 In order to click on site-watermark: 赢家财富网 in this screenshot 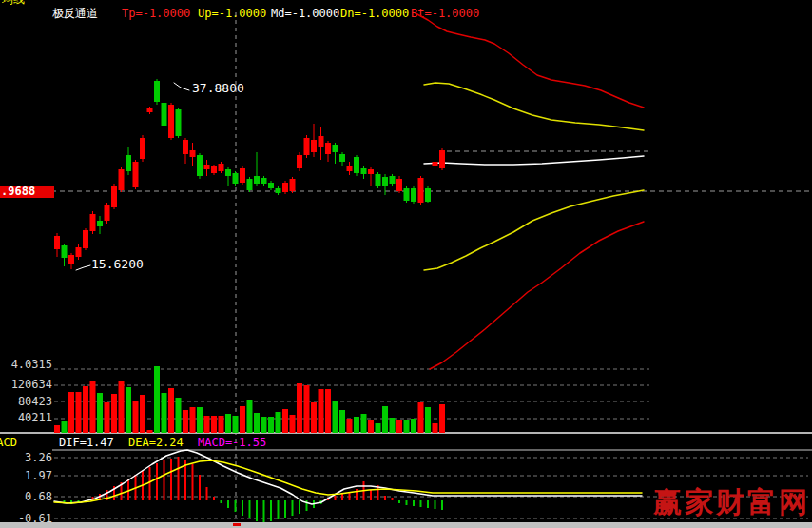, I will do `click(732, 502)`.